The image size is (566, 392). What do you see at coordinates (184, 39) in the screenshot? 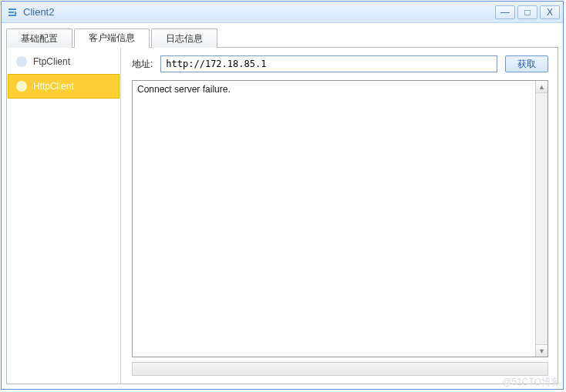
I see `tab-label: 日志信息` at bounding box center [184, 39].